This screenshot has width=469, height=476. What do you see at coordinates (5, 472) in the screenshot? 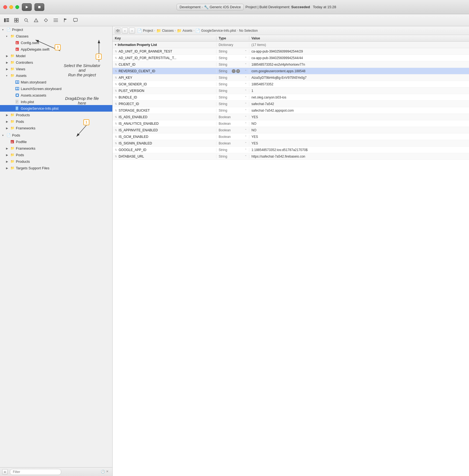
I see `add-file-button: +` at bounding box center [5, 472].